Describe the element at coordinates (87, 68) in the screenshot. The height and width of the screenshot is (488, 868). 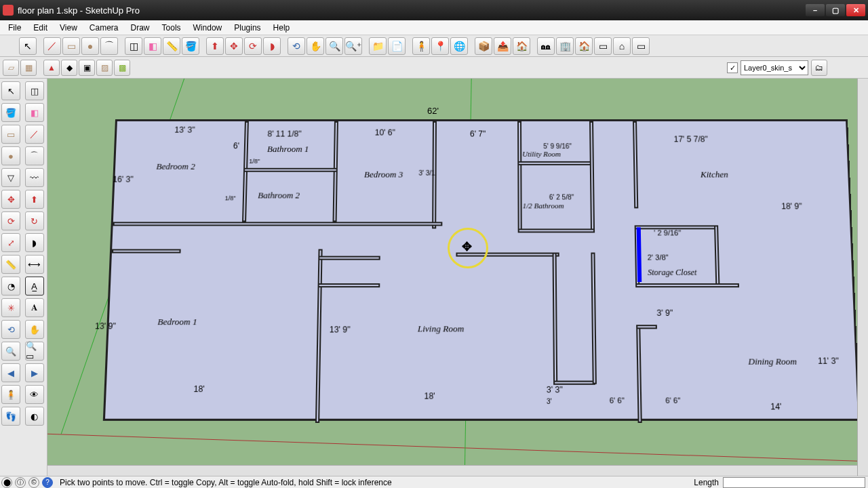
I see `drape-icon: ▣` at that location.